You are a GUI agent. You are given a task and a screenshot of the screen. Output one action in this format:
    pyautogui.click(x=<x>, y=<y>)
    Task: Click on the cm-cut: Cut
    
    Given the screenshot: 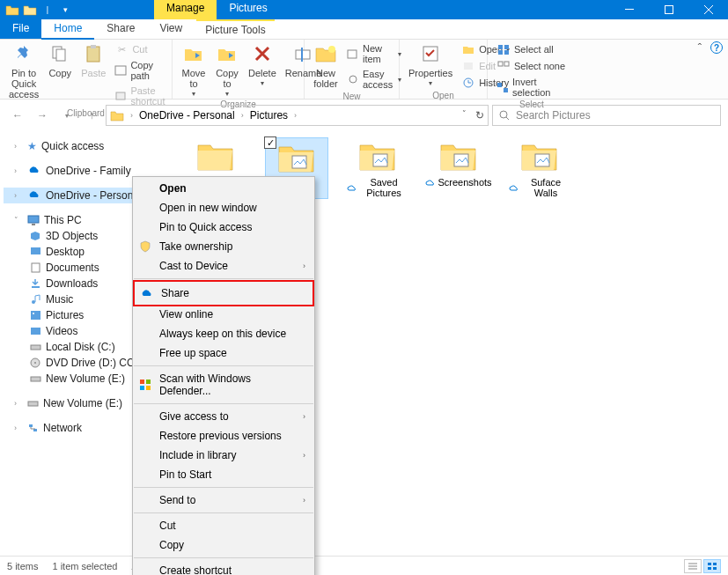 What is the action you would take?
    pyautogui.click(x=224, y=526)
    